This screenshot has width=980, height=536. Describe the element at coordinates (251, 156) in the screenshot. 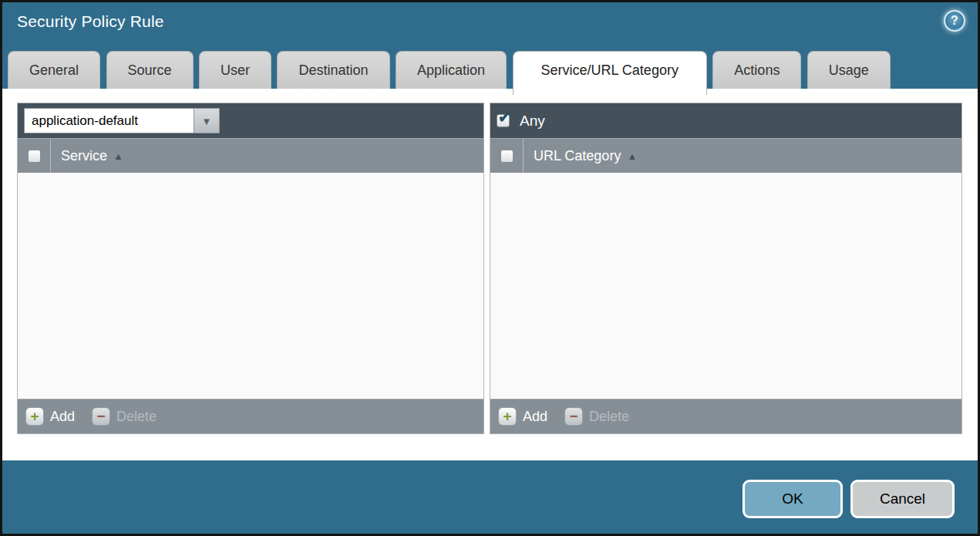

I see `service-column-header-row: Service ▲` at that location.